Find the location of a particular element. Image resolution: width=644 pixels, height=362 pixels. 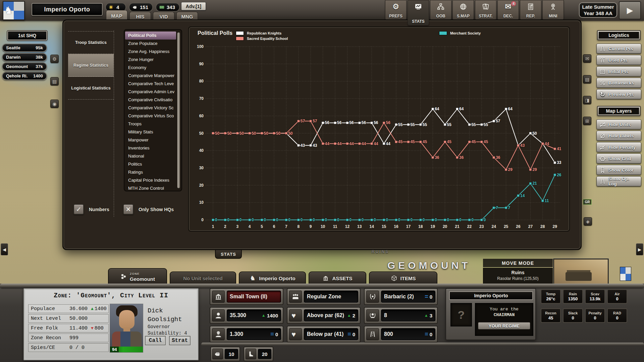

zone-stat-cell: Regular Zone is located at coordinates (324, 297).